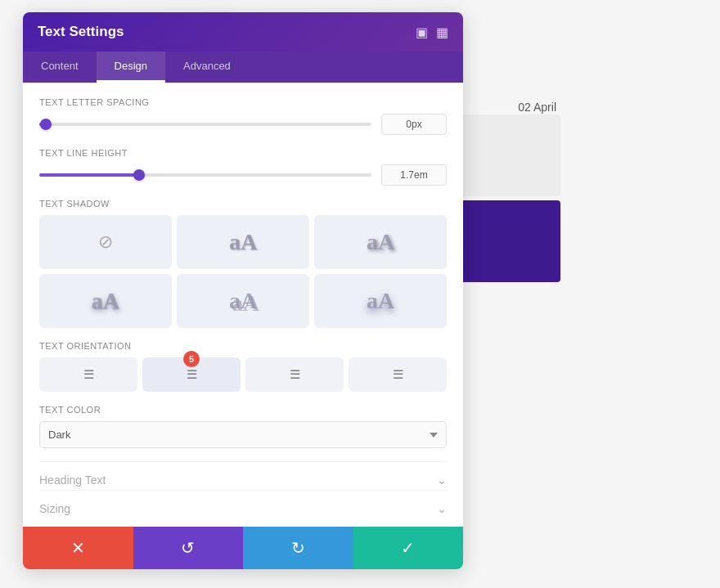 This screenshot has width=720, height=588. What do you see at coordinates (243, 366) in the screenshot?
I see `text-orientation-section: Text Orientation ☰ 5 ☰ ☰ ☰` at bounding box center [243, 366].